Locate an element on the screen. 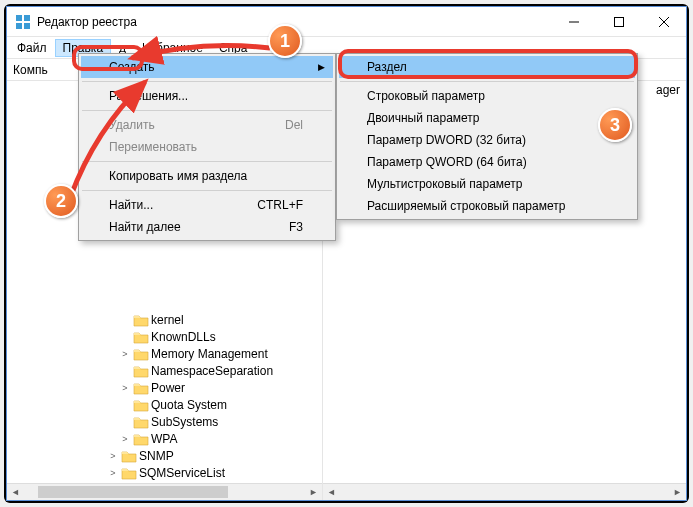 The width and height of the screenshot is (693, 507). annotation-badge-1: 1 is located at coordinates (285, 41).